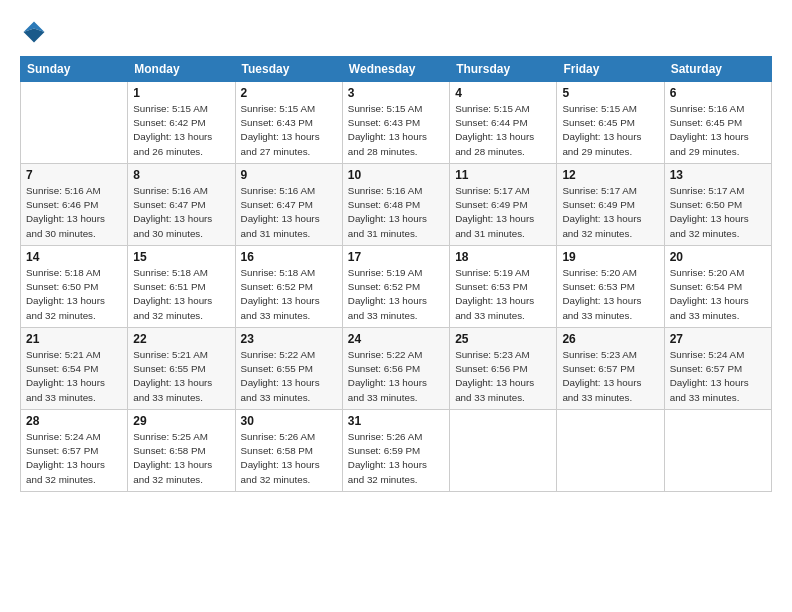  Describe the element at coordinates (74, 369) in the screenshot. I see `calendar-cell: 21Sunrise: 5:21 AM Sunset: 6:54 PM Dayli…` at that location.